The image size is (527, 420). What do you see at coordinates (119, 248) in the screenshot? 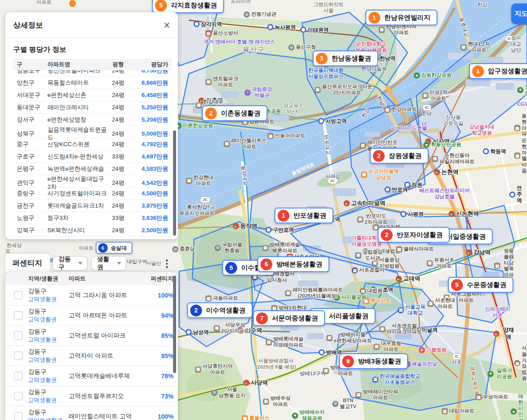
I see `zone-label-text: 숭실대` at bounding box center [119, 248].